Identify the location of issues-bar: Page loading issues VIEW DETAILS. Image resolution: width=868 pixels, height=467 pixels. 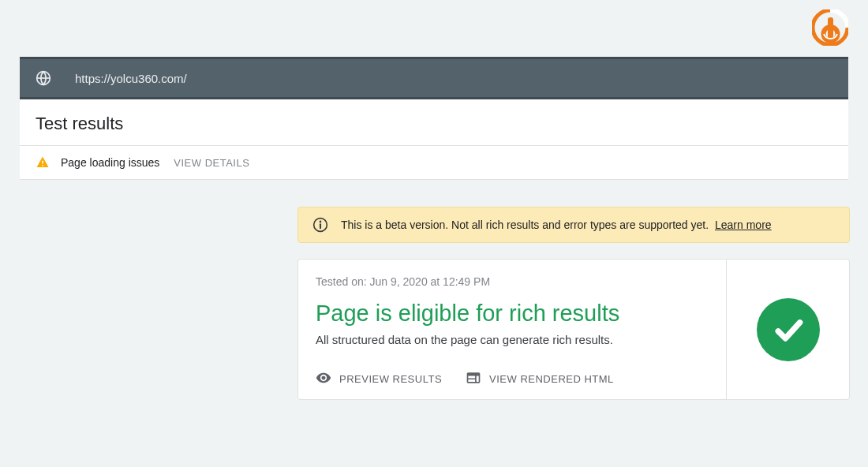
(434, 163).